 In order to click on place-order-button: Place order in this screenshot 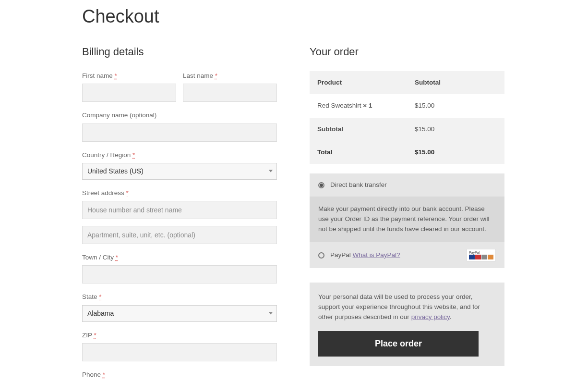, I will do `click(398, 344)`.